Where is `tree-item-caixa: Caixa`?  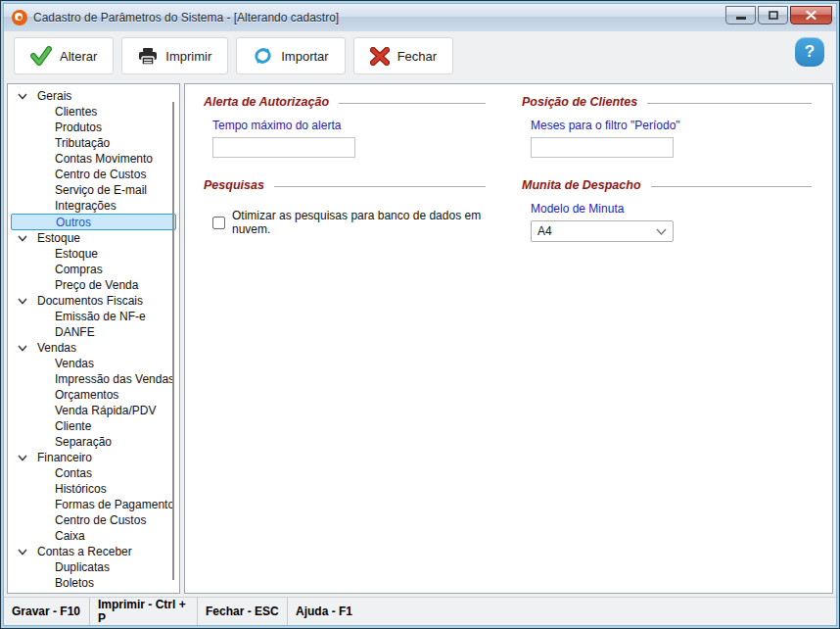
tree-item-caixa: Caixa is located at coordinates (94, 536).